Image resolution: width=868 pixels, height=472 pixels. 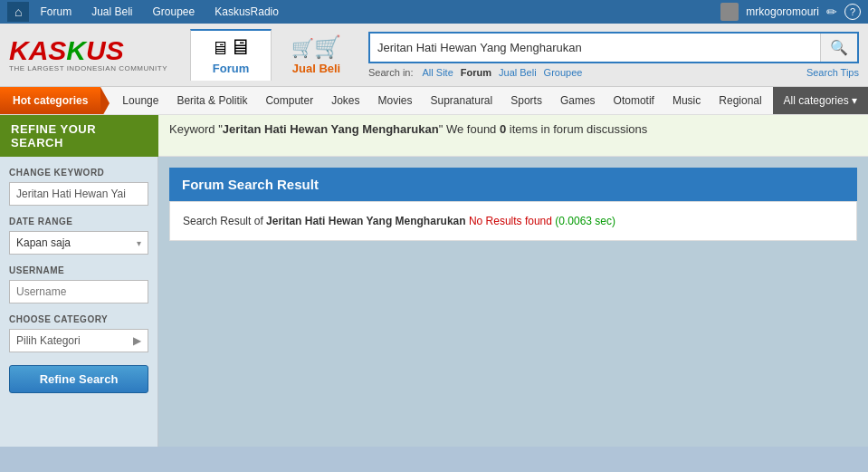 I want to click on logo: KASKUS, so click(x=67, y=51).